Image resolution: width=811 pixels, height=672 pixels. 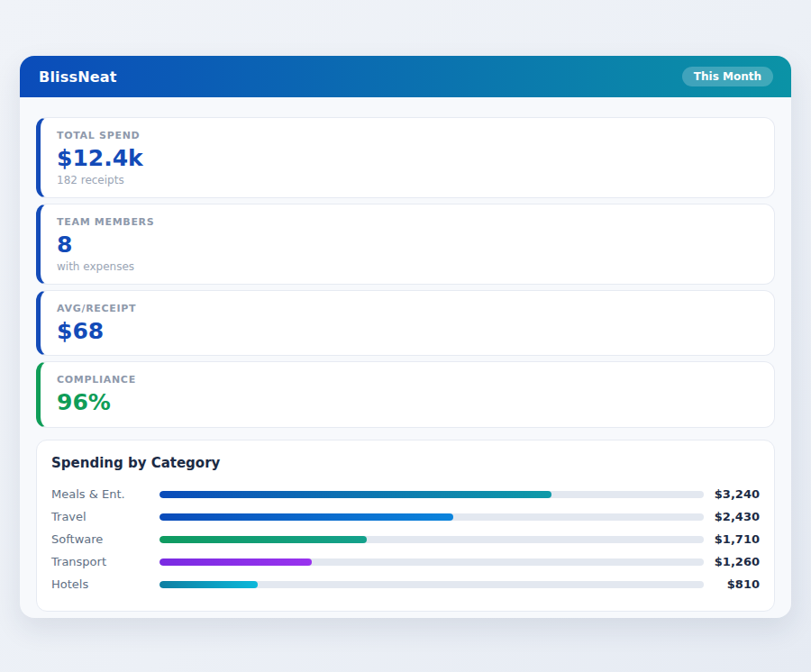 I want to click on bar-fill-hotels, so click(x=209, y=585).